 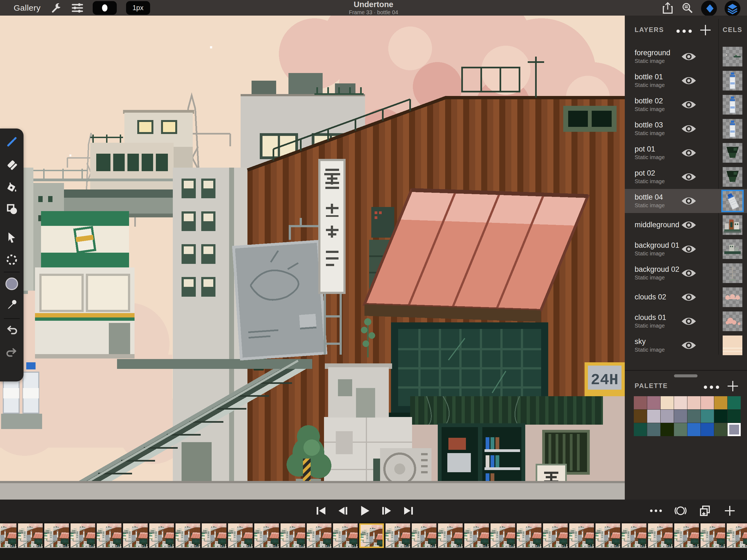 What do you see at coordinates (77, 8) in the screenshot?
I see `adjust-sliders-icon` at bounding box center [77, 8].